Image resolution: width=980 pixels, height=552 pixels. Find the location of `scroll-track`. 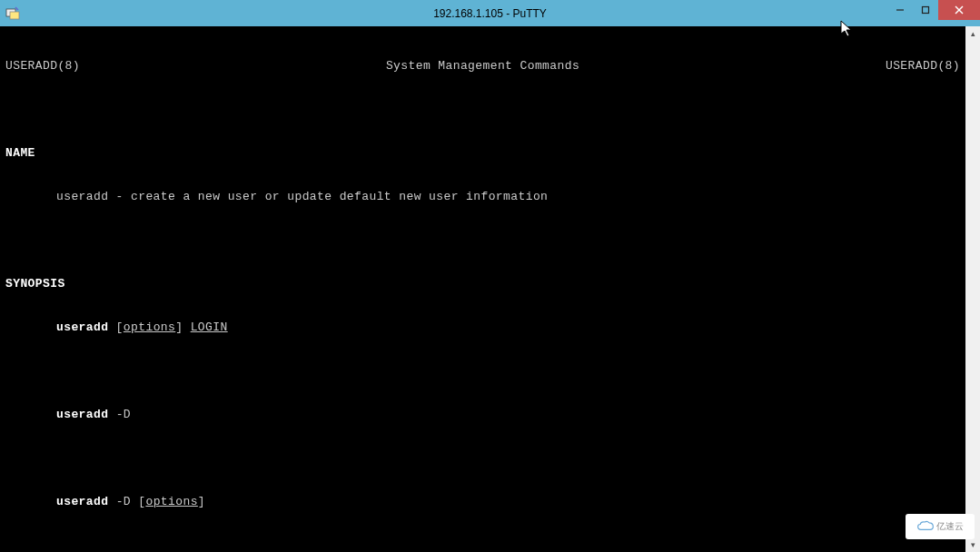

scroll-track is located at coordinates (973, 289).